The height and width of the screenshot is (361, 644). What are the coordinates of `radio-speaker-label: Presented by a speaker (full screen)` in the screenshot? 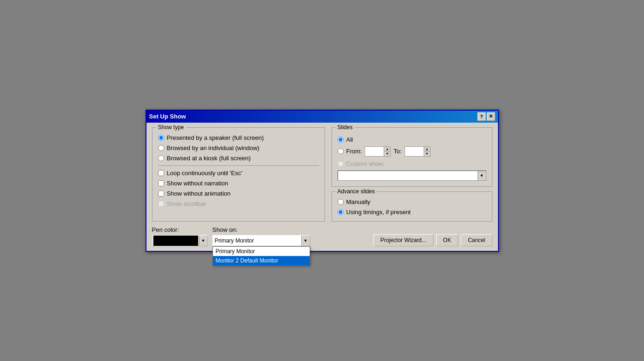 It's located at (216, 138).